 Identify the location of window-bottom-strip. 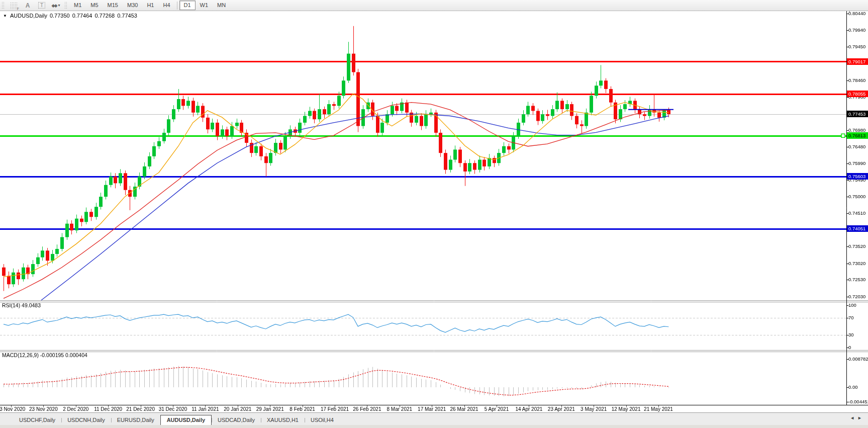
(434, 426).